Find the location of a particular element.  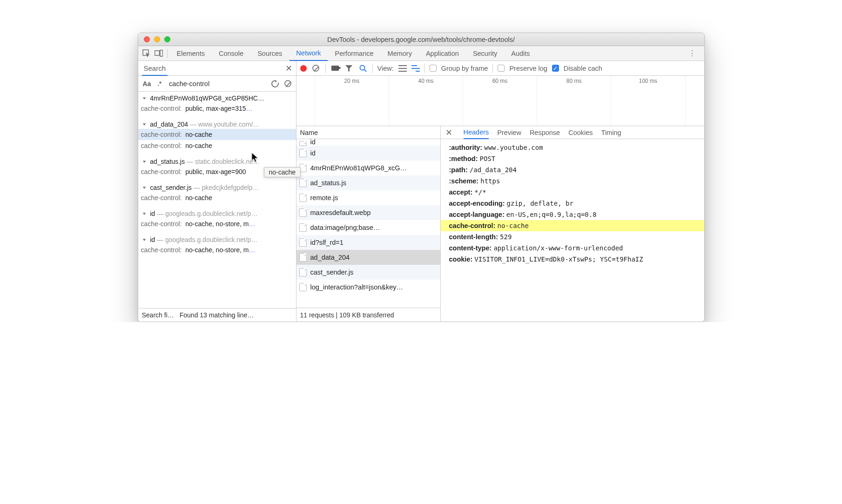

request-row: ad_data_204 is located at coordinates (369, 257).